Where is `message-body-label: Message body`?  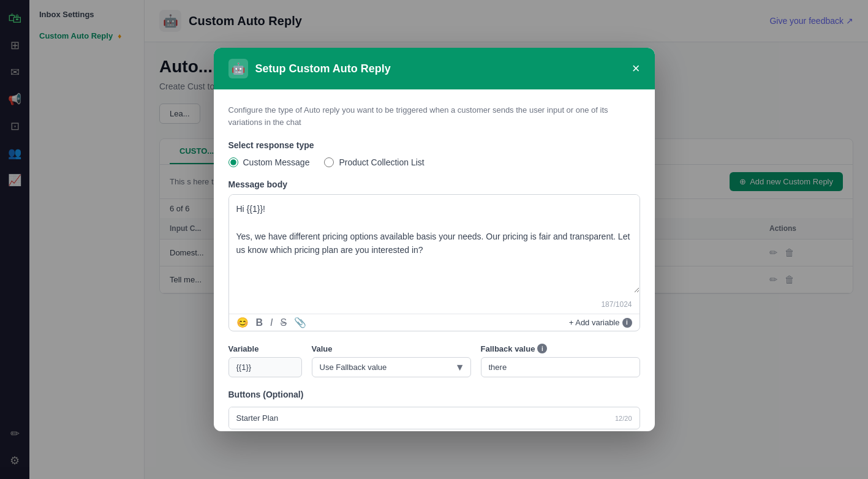 message-body-label: Message body is located at coordinates (434, 184).